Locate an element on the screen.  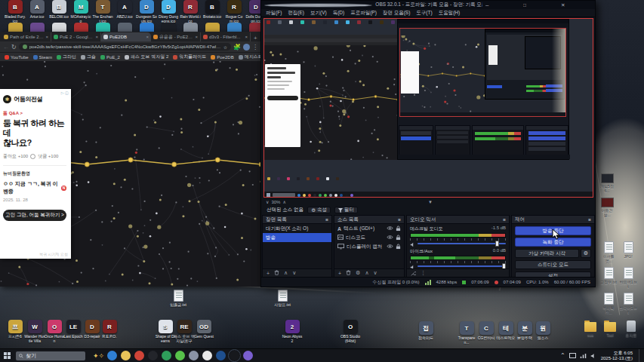
desktop-icon: MMOAstray.ico is located at coordinates (81, 12).